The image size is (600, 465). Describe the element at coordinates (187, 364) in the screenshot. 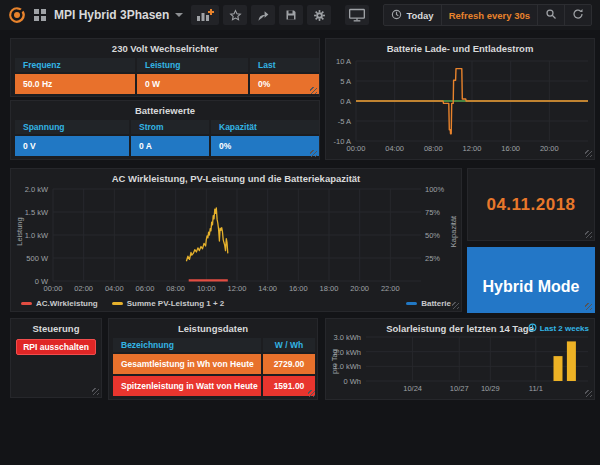

I see `row-label-gesamtleistung: Gesamtleistung in Wh von Heute` at that location.